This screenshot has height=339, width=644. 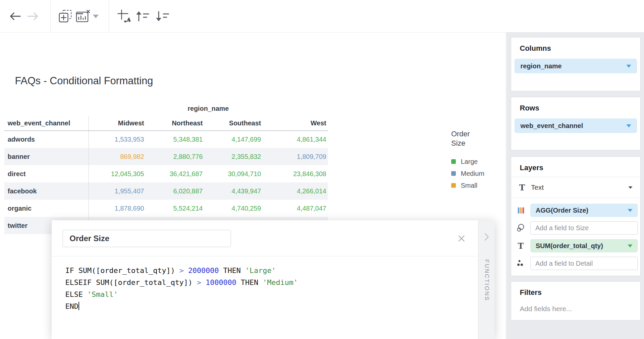 What do you see at coordinates (576, 108) in the screenshot?
I see `rows-heading: Rows` at bounding box center [576, 108].